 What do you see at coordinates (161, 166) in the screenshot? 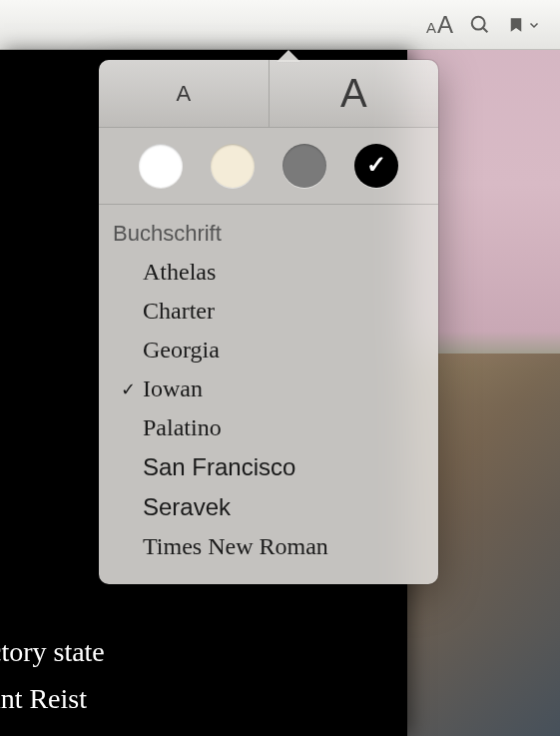
I see `theme-swatch-white` at bounding box center [161, 166].